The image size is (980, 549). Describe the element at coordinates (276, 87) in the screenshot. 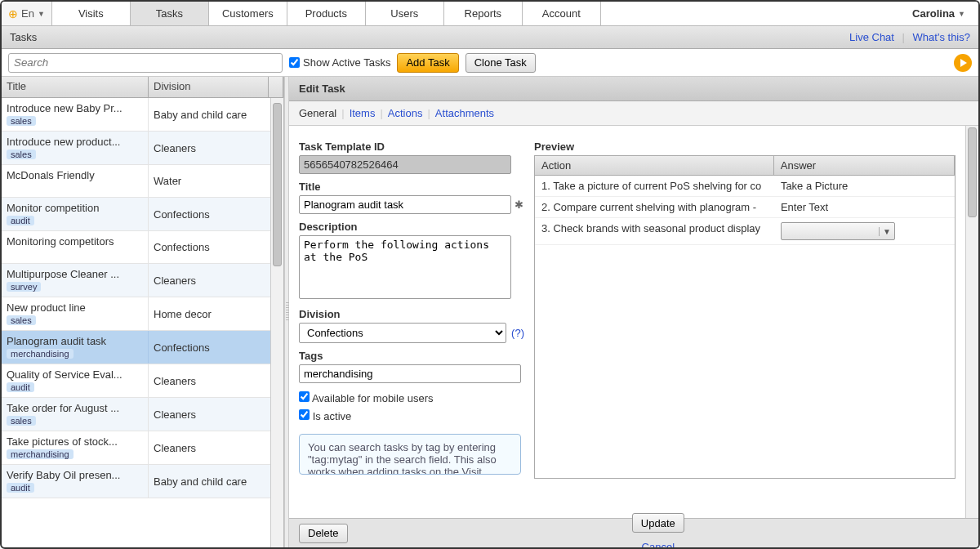

I see `scroll-gutter` at that location.